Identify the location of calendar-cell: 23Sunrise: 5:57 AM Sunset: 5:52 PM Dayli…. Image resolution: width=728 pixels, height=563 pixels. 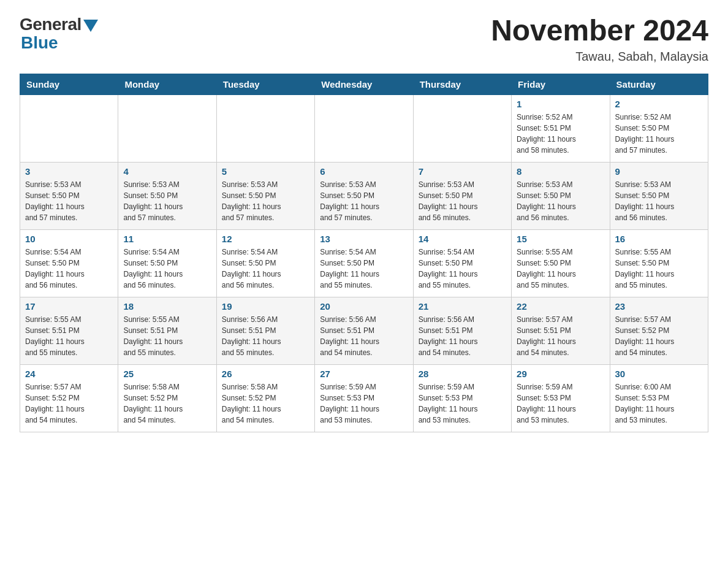
(659, 331).